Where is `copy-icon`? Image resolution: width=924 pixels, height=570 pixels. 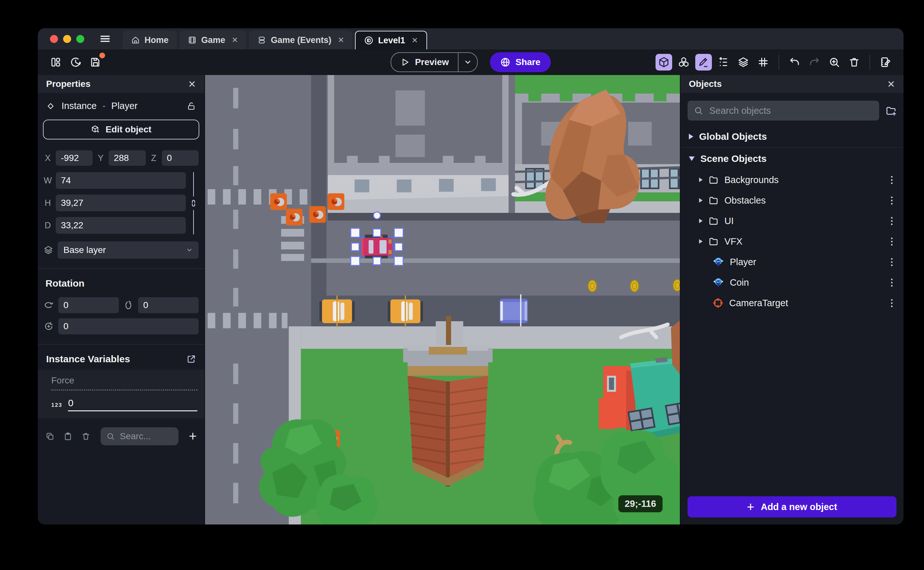 copy-icon is located at coordinates (50, 436).